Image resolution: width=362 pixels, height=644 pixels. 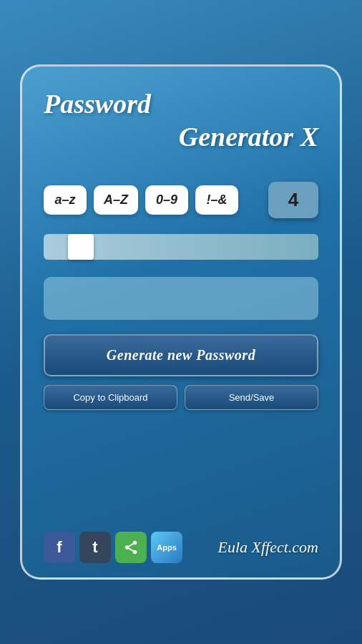 I want to click on copy-clipboard-button: Copy to Clipboard, so click(x=110, y=398).